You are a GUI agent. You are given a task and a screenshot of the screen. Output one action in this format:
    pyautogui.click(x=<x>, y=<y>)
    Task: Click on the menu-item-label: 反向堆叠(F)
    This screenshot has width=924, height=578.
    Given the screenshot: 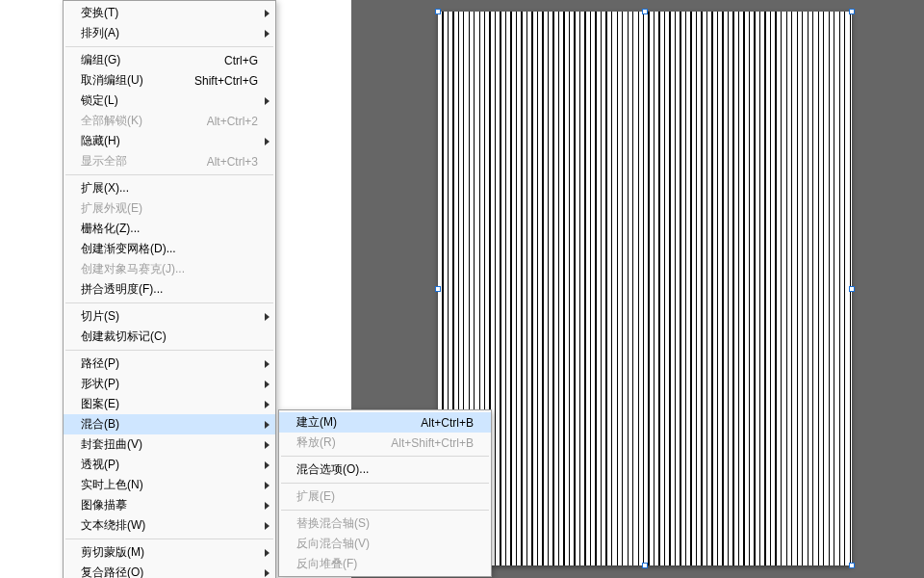 What is the action you would take?
    pyautogui.click(x=385, y=565)
    